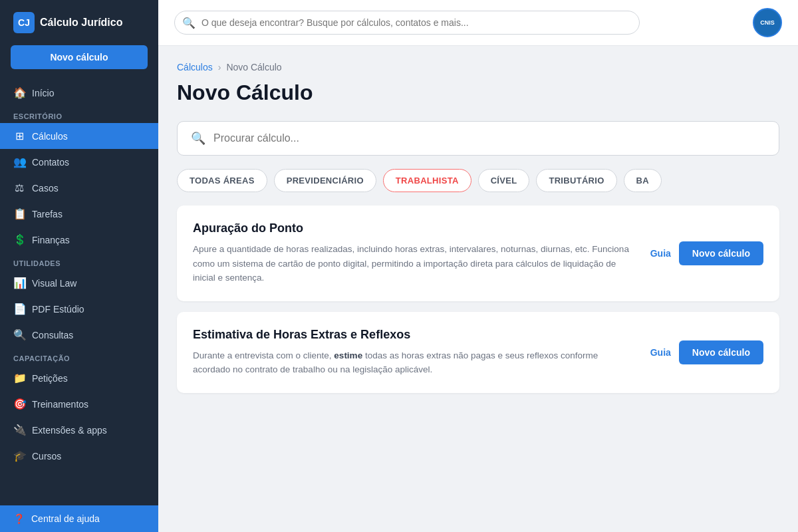 The width and height of the screenshot is (798, 532). I want to click on sidebar-item-contatos-label: Contatos, so click(51, 162).